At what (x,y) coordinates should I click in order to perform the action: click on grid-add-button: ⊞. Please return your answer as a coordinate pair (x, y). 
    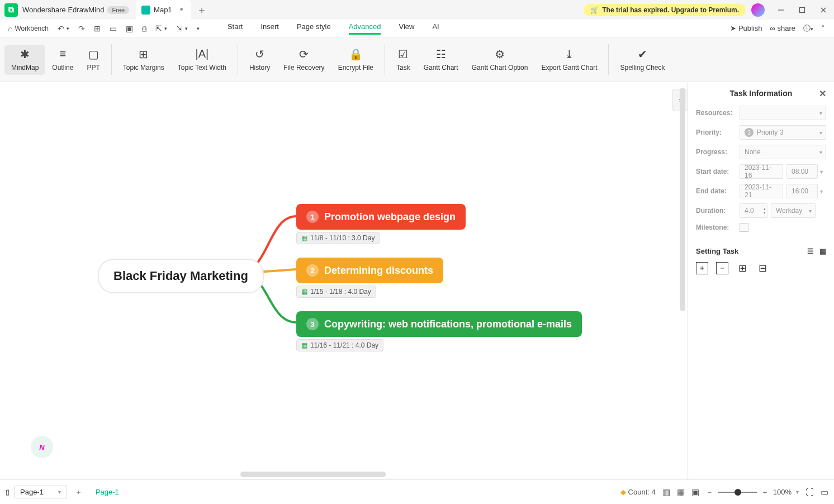
    Looking at the image, I should click on (742, 268).